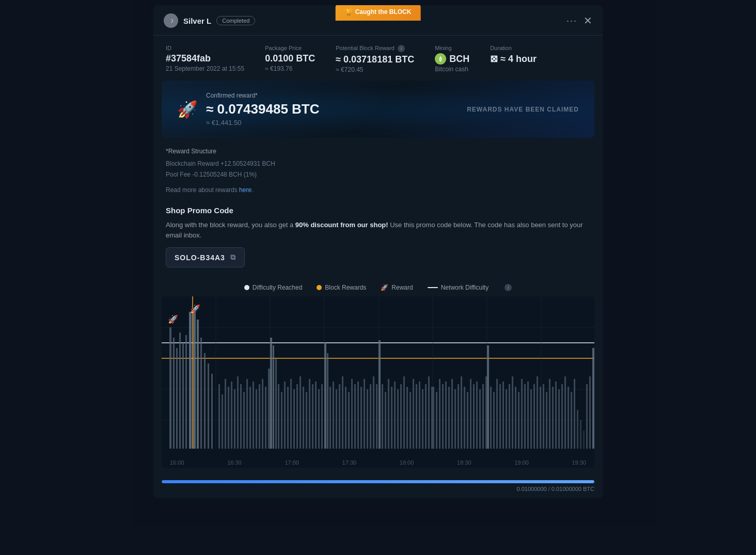 Image resolution: width=756 pixels, height=555 pixels. I want to click on time-label-1600: 16:00, so click(177, 463).